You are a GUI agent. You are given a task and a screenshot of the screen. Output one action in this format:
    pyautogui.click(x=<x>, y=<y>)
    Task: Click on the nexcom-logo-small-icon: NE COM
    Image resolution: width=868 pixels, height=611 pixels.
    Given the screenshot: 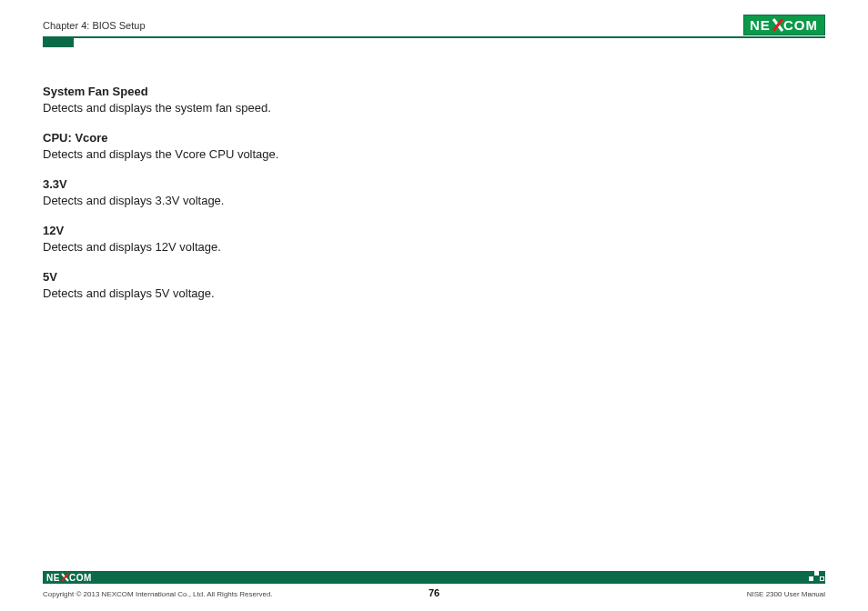 What is the action you would take?
    pyautogui.click(x=73, y=577)
    